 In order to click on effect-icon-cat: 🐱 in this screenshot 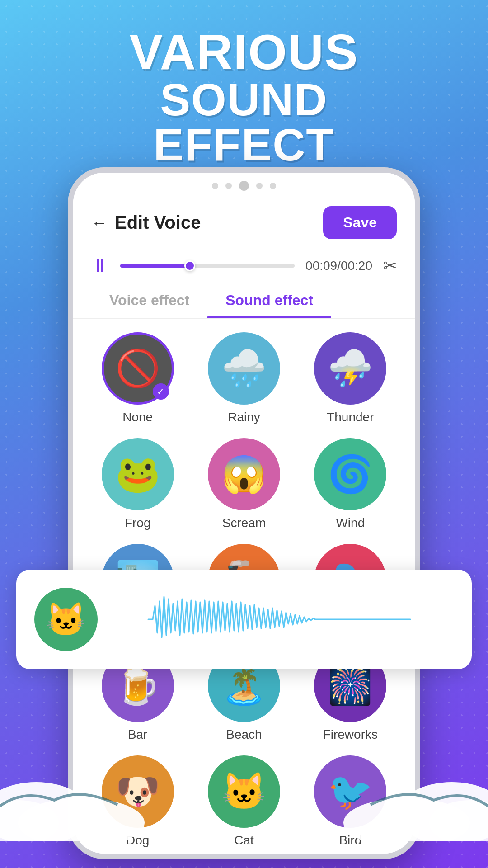, I will do `click(244, 792)`.